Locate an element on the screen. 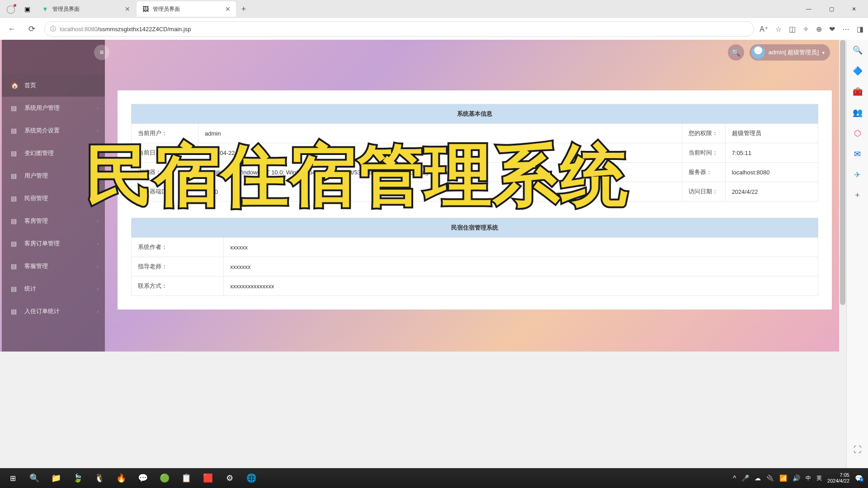  app-info-table: 民宿住宿管理系统 系统作者： xxxxxx 指导老师： xxxxxxx 联系方式… is located at coordinates (475, 257).